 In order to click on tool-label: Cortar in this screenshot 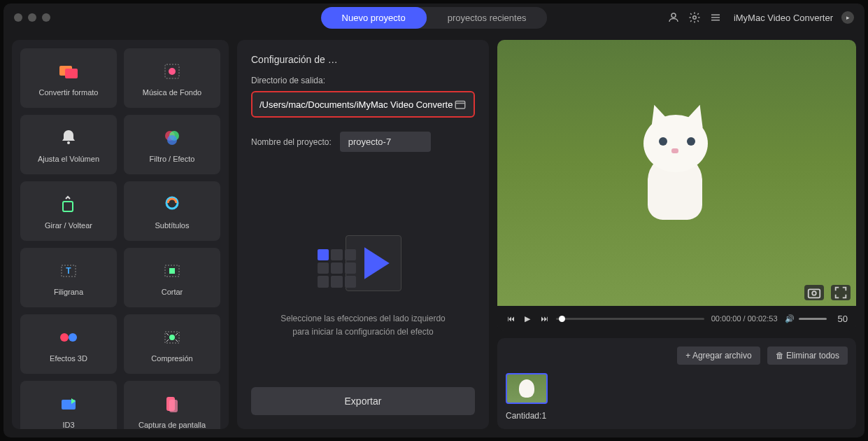, I will do `click(172, 292)`.